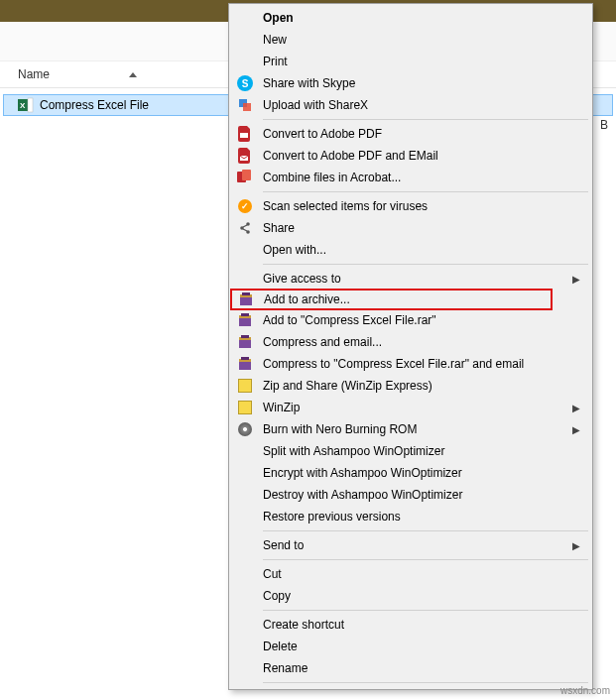 The height and width of the screenshot is (699, 616). Describe the element at coordinates (34, 74) in the screenshot. I see `column-name-label: Name` at that location.